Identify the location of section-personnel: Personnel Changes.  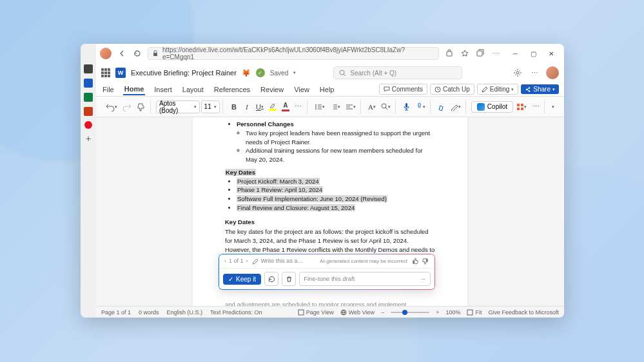
(266, 124).